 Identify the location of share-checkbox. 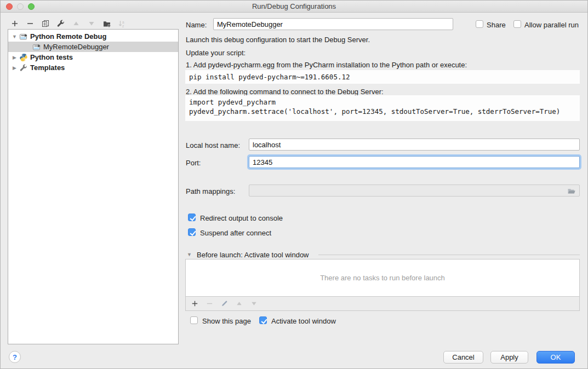
(479, 24).